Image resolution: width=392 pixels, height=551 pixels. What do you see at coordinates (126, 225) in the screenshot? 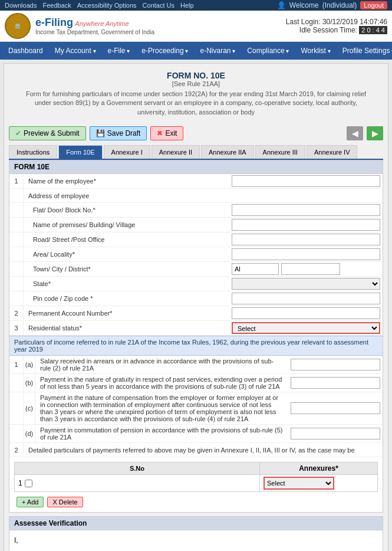
I see `label-premises: Name of premises/ Building/ Village` at bounding box center [126, 225].